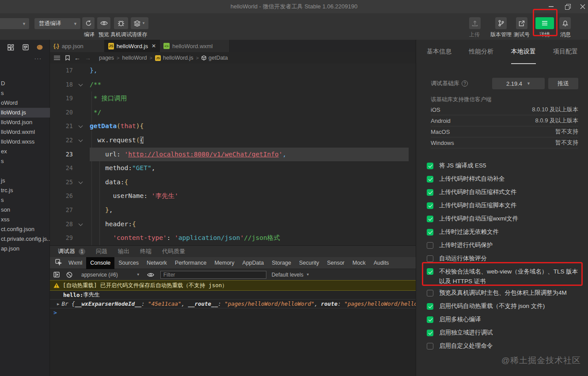 The image size is (588, 376). What do you see at coordinates (505, 205) in the screenshot?
I see `setting-compress-script: 上传代码时自动压缩脚本文件` at bounding box center [505, 205].